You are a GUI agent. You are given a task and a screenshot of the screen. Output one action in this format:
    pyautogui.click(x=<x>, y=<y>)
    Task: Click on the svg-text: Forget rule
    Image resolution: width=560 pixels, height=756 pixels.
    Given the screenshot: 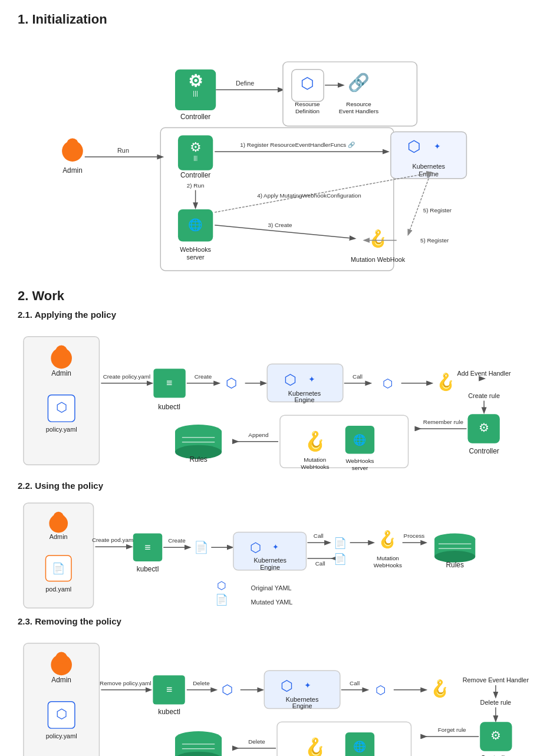 What is the action you would take?
    pyautogui.click(x=452, y=730)
    